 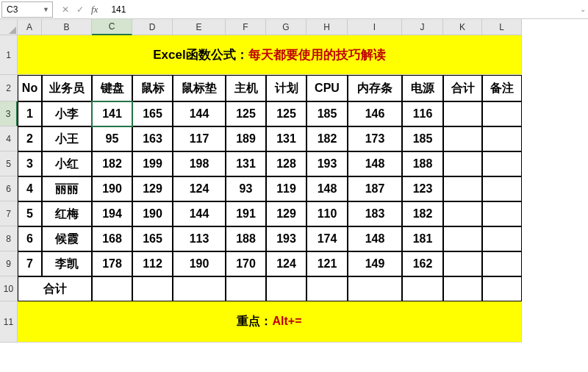 What do you see at coordinates (287, 214) in the screenshot?
I see `cell-G7: 129` at bounding box center [287, 214].